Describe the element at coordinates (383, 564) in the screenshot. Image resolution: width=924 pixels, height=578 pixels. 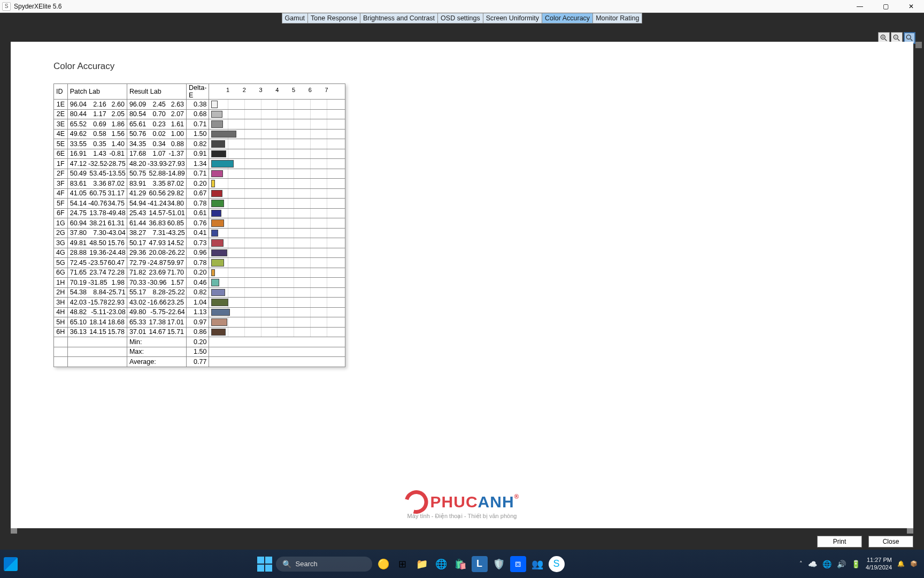
I see `copilot-icon: 🟡` at that location.